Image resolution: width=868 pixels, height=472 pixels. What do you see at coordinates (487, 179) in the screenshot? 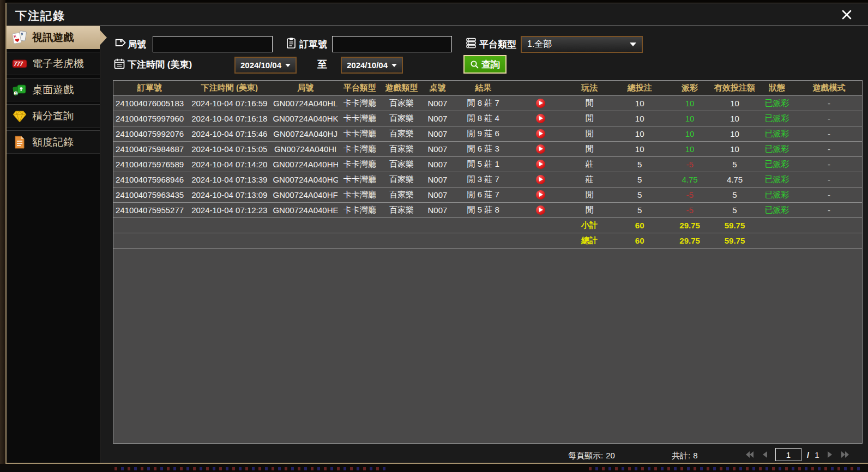
I see `table-row: 2410040759689462024-10-04 07:13:39GN0072…` at bounding box center [487, 179].